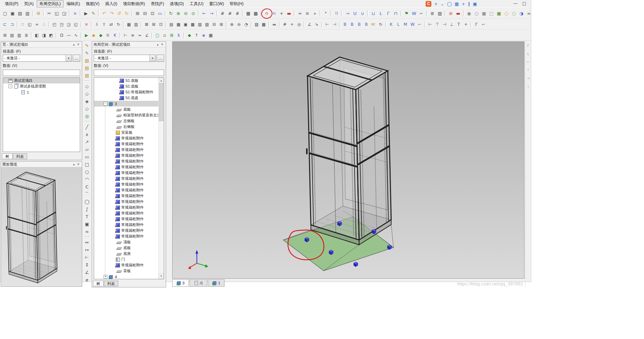 The width and height of the screenshot is (644, 339). I want to click on right-tool-5-icon: ⊣, so click(528, 78).